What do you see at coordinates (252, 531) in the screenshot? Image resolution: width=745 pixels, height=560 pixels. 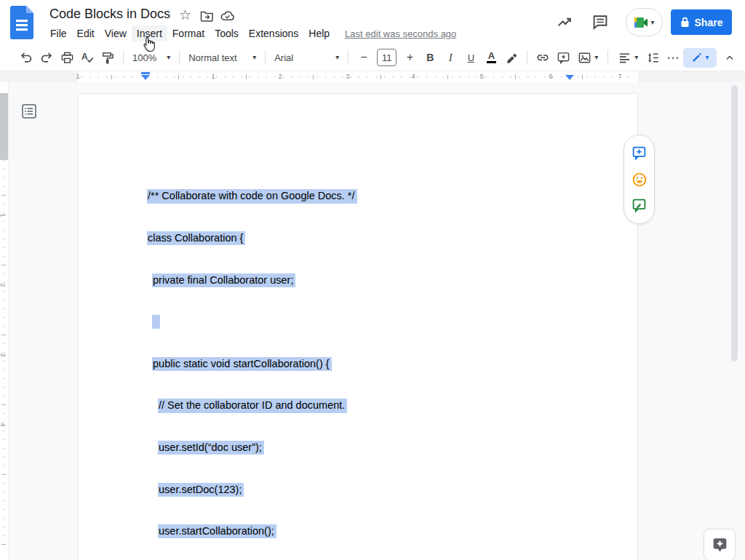 I see `code-line: user.startCollaboration();` at bounding box center [252, 531].